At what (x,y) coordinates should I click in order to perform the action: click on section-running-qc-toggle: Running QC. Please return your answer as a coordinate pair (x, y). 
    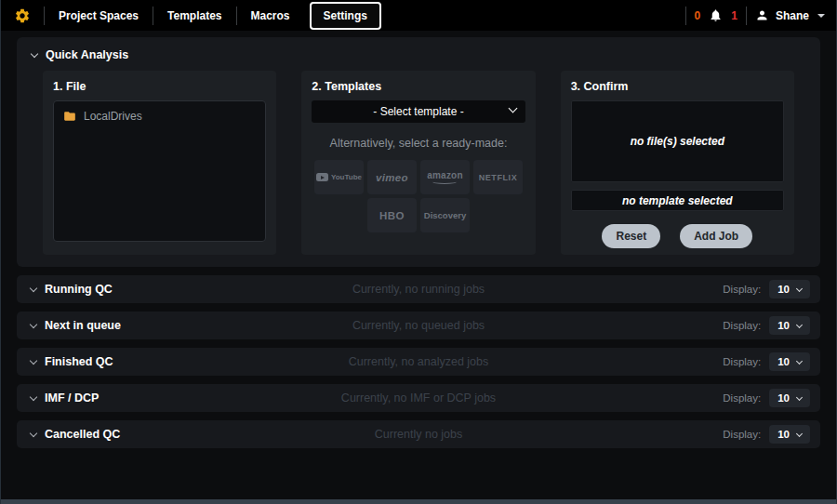
    Looking at the image, I should click on (70, 289).